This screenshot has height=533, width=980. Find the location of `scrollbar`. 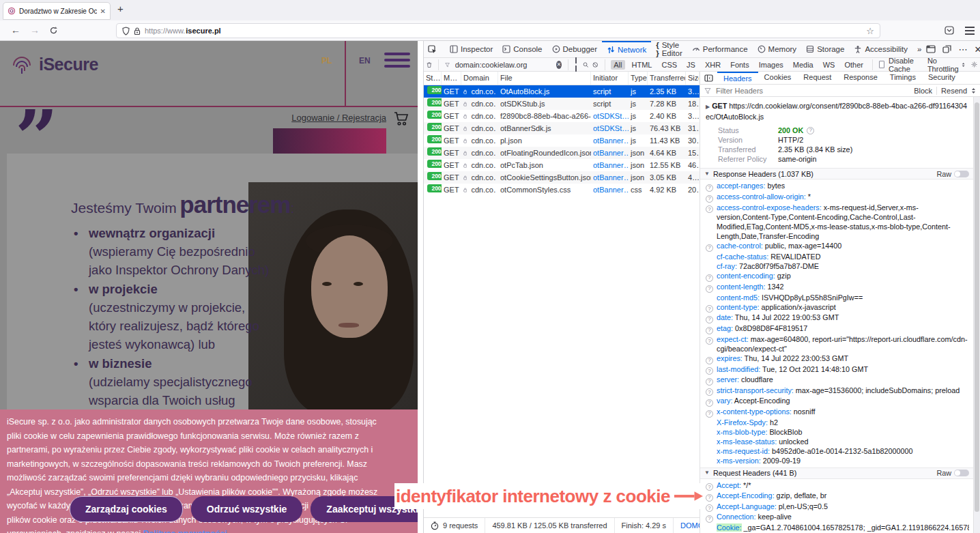

scrollbar is located at coordinates (977, 315).